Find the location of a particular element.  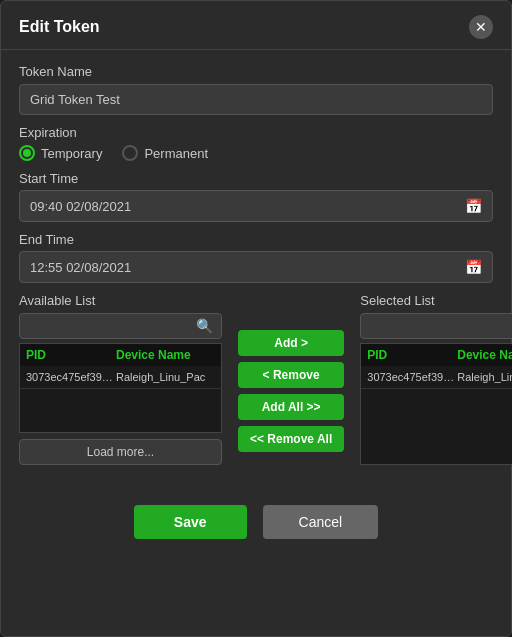

token-name-input is located at coordinates (256, 100).